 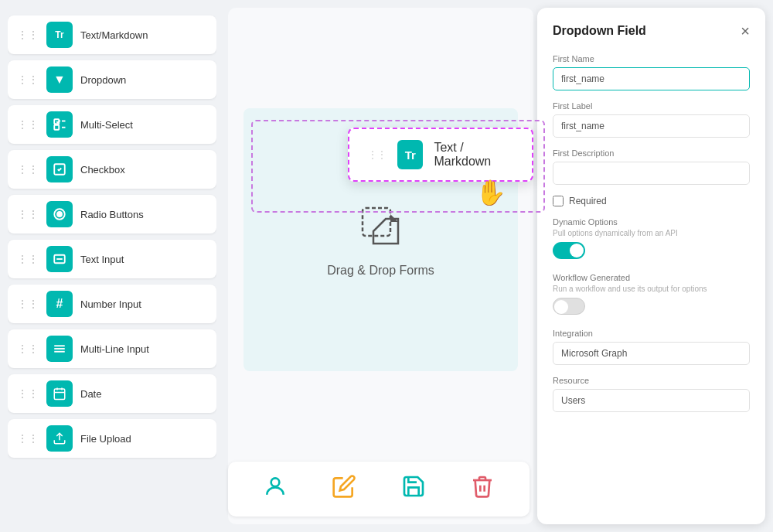 I want to click on delete-icon-btn, so click(x=482, y=489).